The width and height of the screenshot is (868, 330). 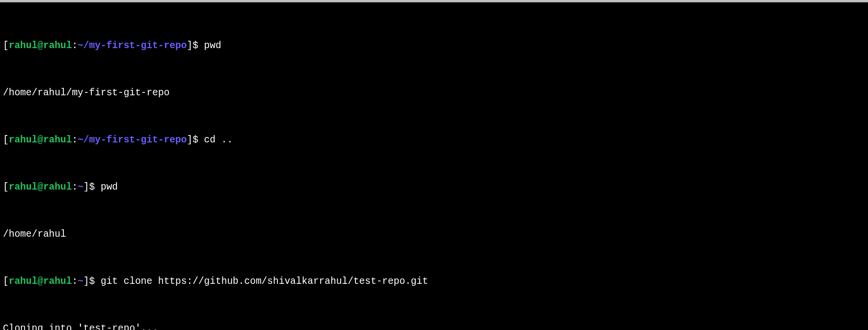 I want to click on command-text: git clone https://github.com/shivalkarra…, so click(x=261, y=281).